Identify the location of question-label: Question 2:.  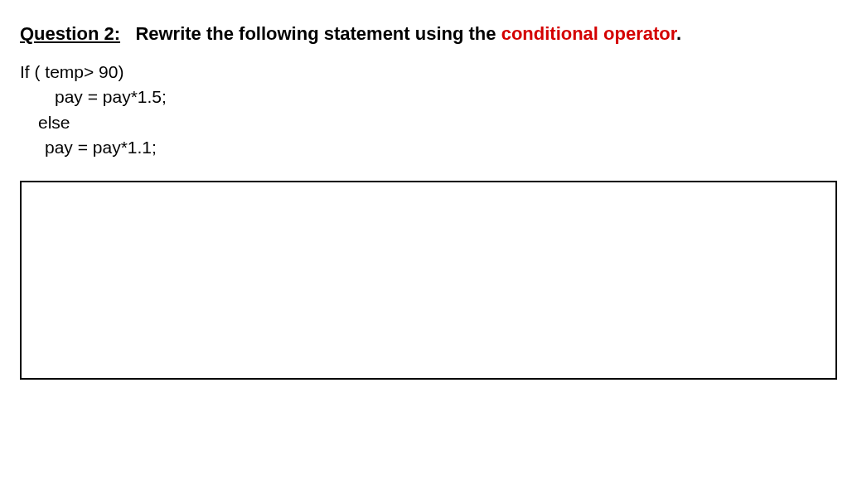
(70, 33).